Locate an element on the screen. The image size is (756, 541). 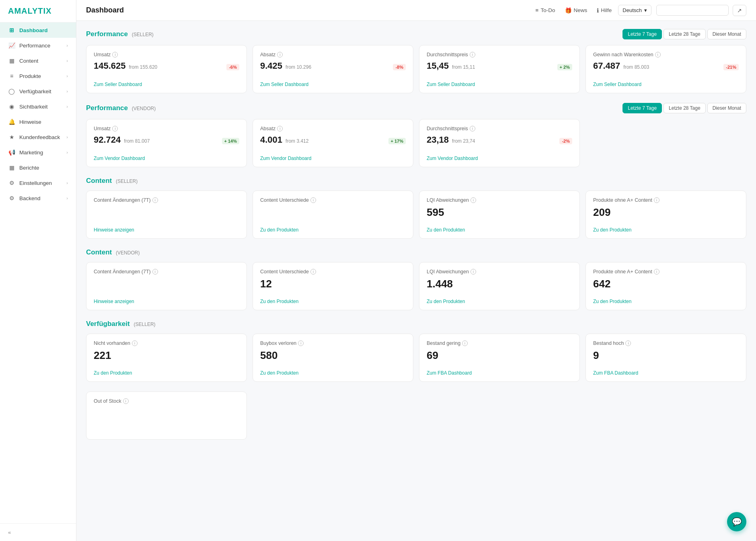
sidebar-item-verfugbarkeit: ◯ Verfügbarkeit › is located at coordinates (38, 91).